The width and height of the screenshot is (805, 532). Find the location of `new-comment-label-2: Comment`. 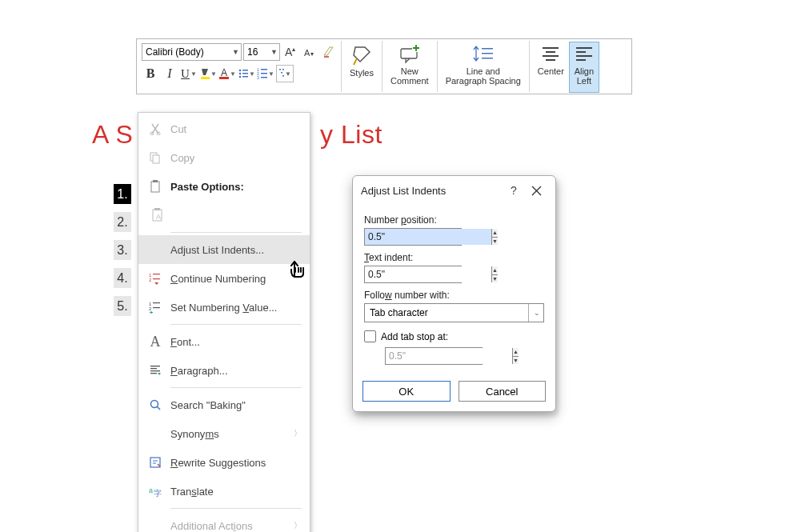

new-comment-label-2: Comment is located at coordinates (410, 81).